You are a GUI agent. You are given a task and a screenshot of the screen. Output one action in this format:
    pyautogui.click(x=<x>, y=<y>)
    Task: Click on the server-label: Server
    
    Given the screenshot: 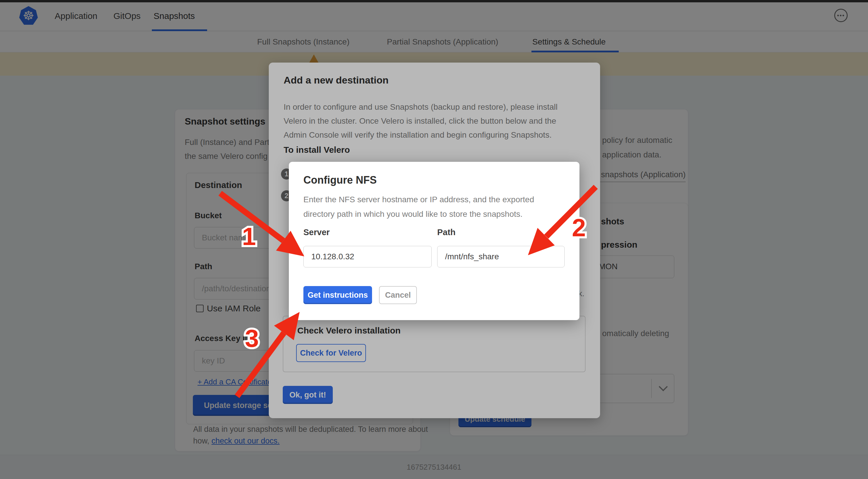 What is the action you would take?
    pyautogui.click(x=316, y=233)
    